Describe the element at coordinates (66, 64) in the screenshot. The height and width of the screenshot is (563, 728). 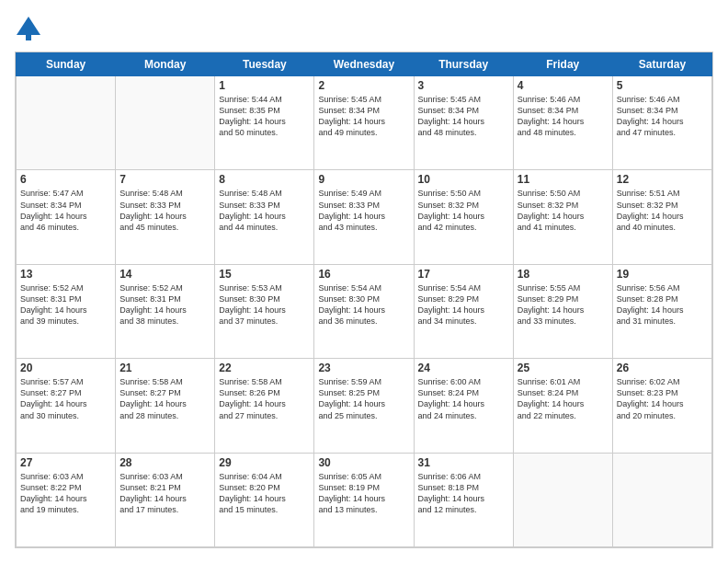
I see `day-header-sunday: Sunday` at that location.